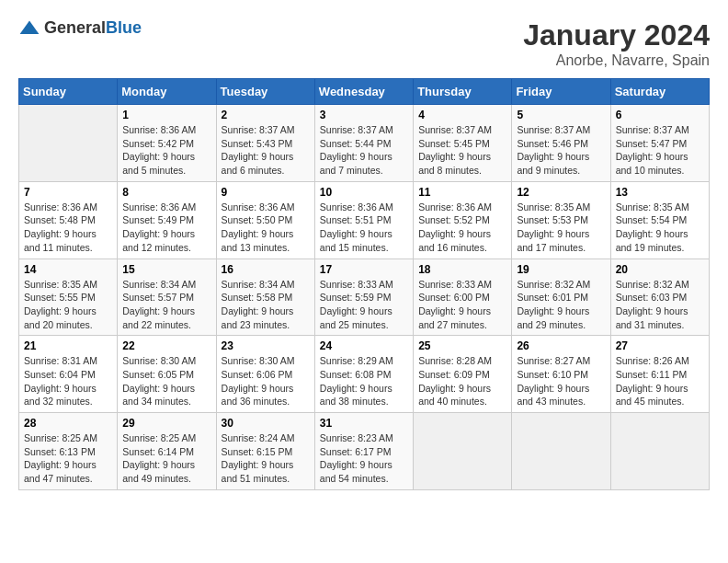  Describe the element at coordinates (462, 305) in the screenshot. I see `day-info: Sunrise: 8:33 AMSunset: 6:00 PMDaylight:…` at that location.